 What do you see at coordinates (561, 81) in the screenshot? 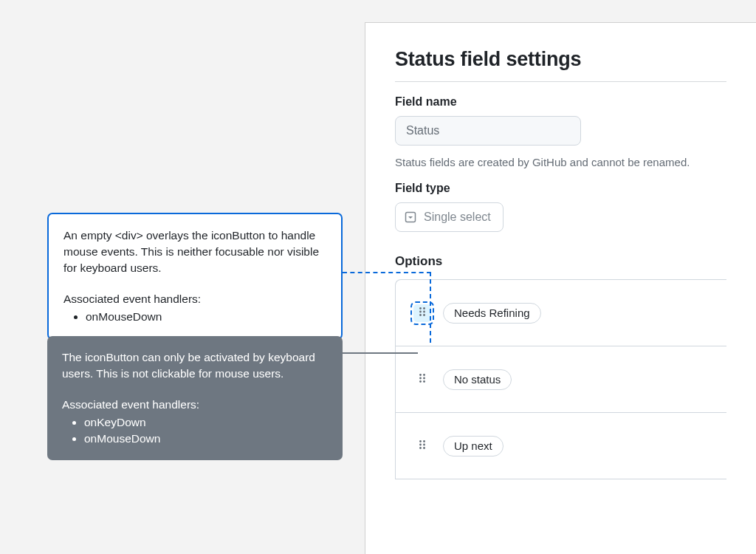
I see `divider` at bounding box center [561, 81].